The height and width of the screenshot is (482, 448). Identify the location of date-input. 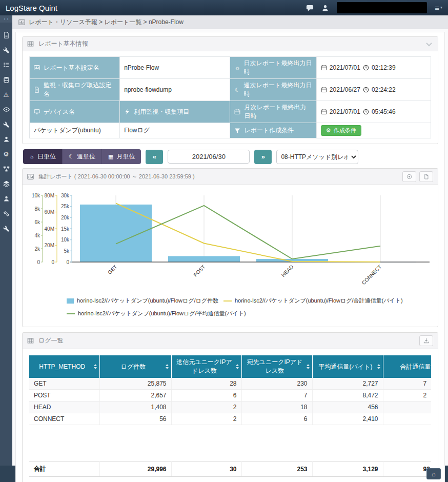
(209, 157).